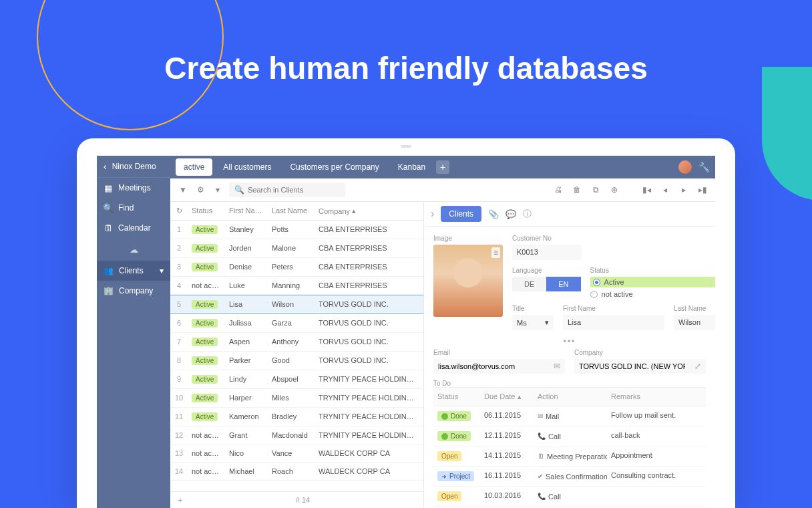 The width and height of the screenshot is (812, 508). Describe the element at coordinates (694, 322) in the screenshot. I see `last-name-input` at that location.